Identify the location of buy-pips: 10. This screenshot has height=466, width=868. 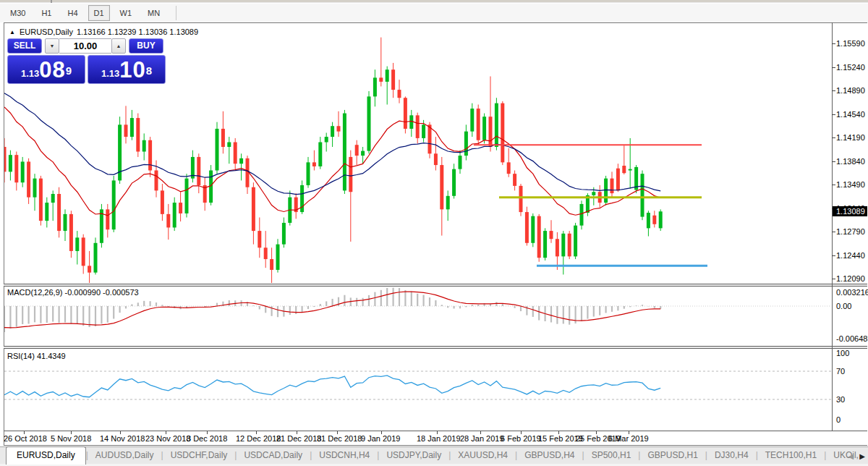
(132, 69).